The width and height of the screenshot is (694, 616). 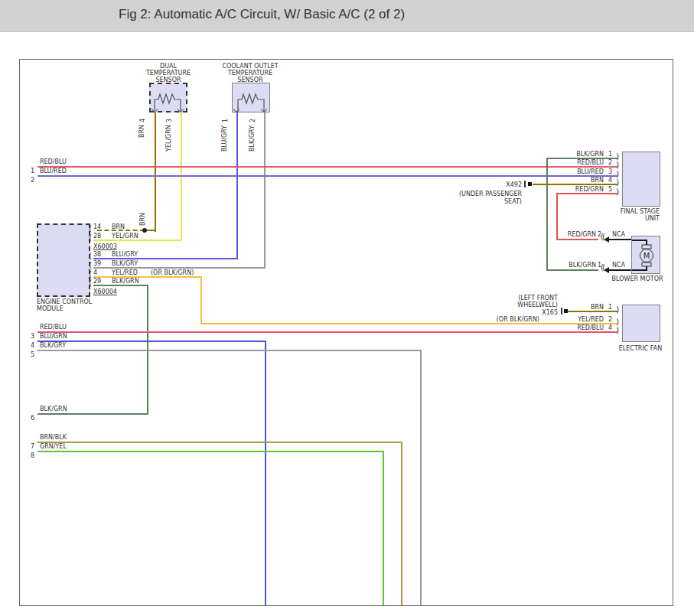 I want to click on edge-wire-number: 1, so click(x=31, y=171).